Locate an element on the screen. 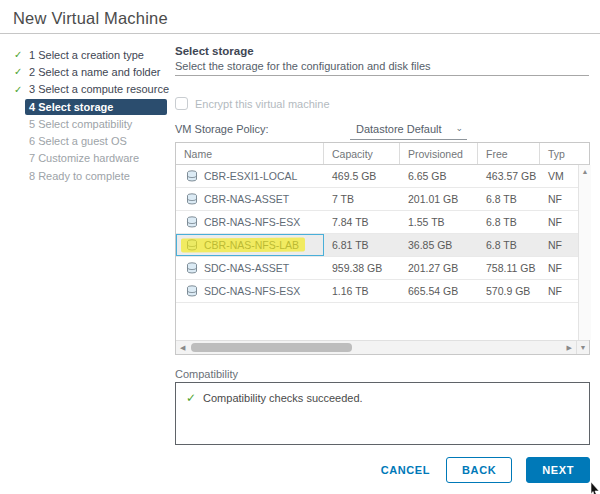 Image resolution: width=600 pixels, height=494 pixels. datastore-name-cell: SDC-NAS-ASSET is located at coordinates (250, 268).